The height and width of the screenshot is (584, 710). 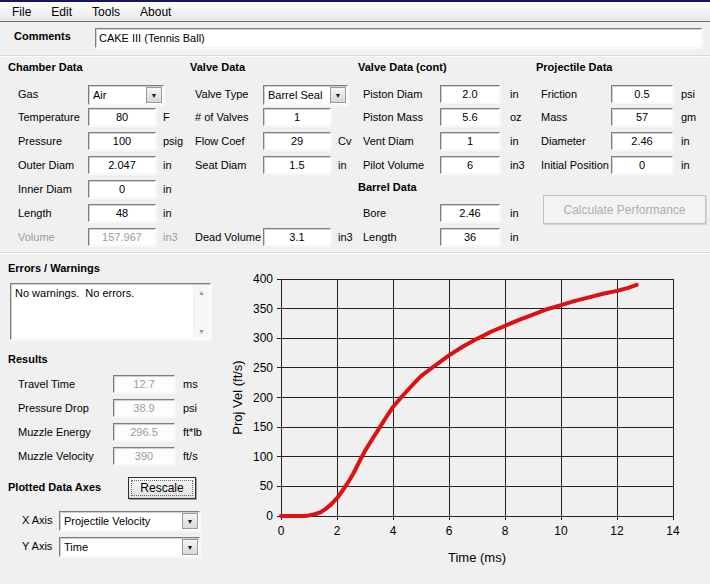 I want to click on rescale-button-label: Rescale, so click(x=162, y=488).